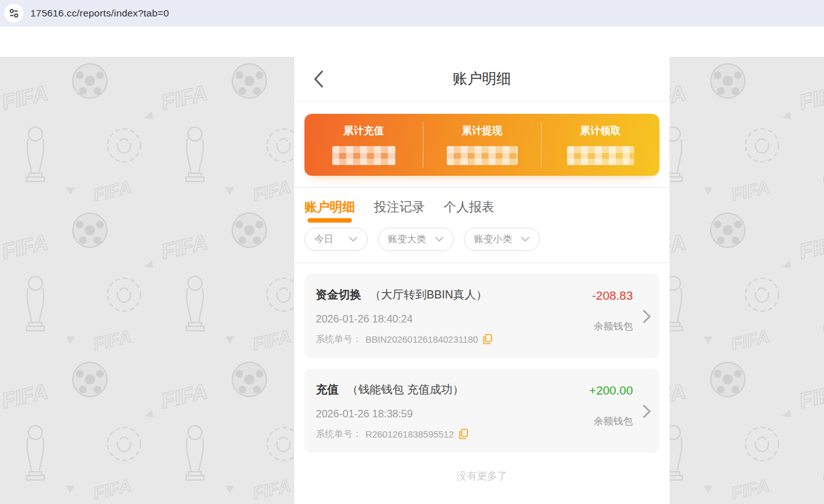 The image size is (824, 504). What do you see at coordinates (482, 477) in the screenshot?
I see `no-more-indicator: 没有更多了` at bounding box center [482, 477].